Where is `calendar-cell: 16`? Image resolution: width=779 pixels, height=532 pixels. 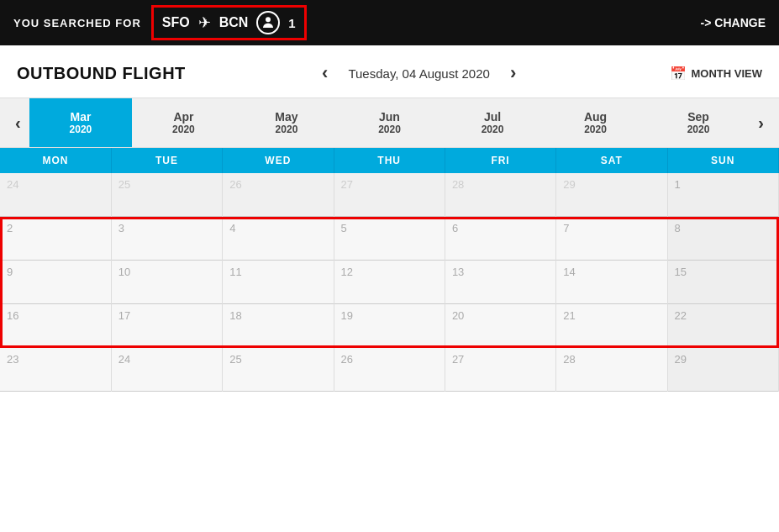 calendar-cell: 16 is located at coordinates (55, 326).